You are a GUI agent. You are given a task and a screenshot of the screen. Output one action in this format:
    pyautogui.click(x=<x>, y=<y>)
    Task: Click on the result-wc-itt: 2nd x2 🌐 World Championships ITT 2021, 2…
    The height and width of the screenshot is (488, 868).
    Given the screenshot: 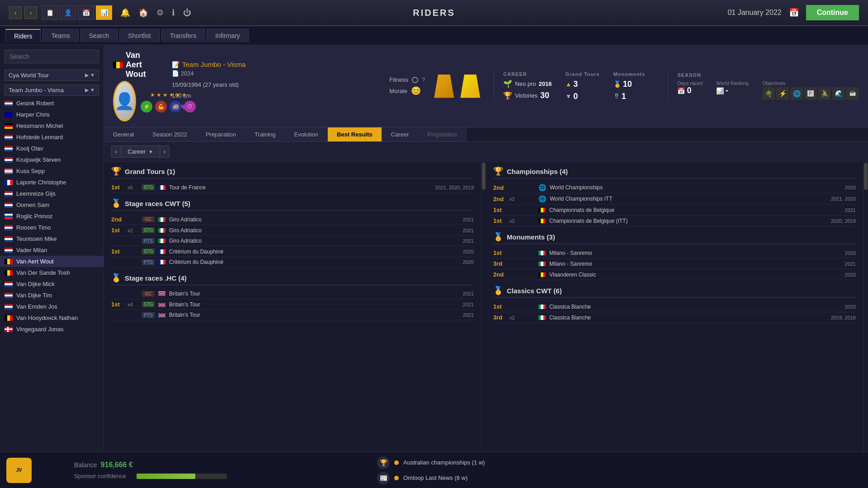 What is the action you would take?
    pyautogui.click(x=675, y=199)
    